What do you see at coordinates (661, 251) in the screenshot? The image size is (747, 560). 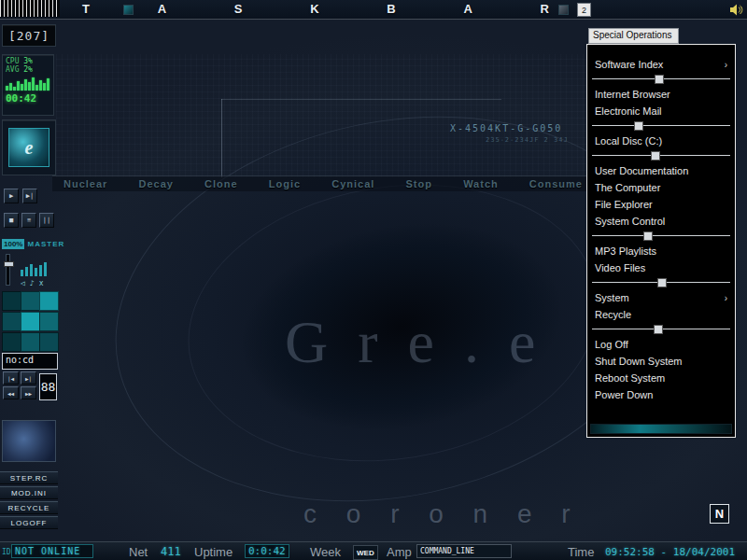 I see `menu-item: MP3 Playlists ›` at bounding box center [661, 251].